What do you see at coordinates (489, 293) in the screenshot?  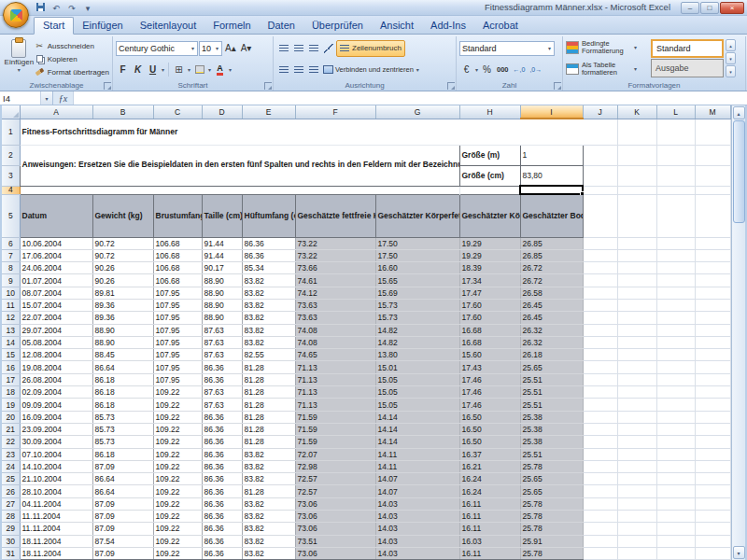 I see `data-cell: 17.47` at bounding box center [489, 293].